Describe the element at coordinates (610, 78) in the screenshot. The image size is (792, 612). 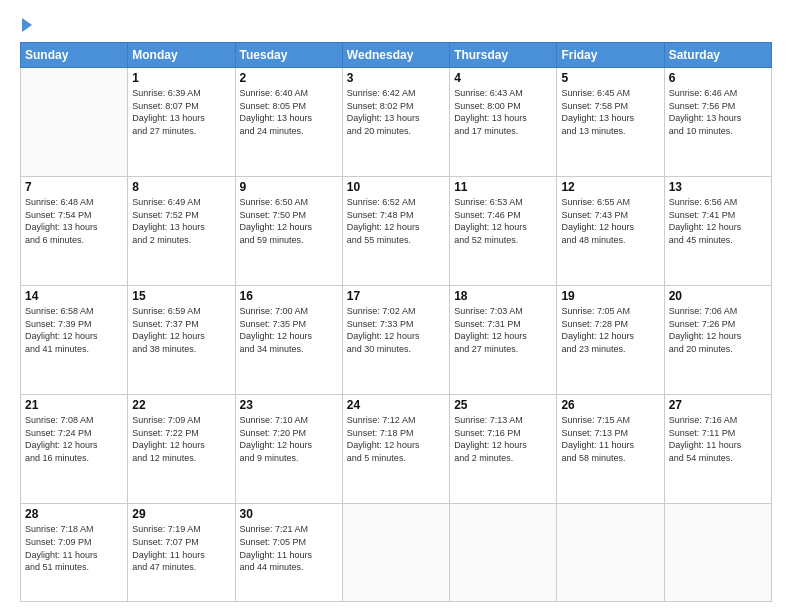
I see `day-number: 5` at that location.